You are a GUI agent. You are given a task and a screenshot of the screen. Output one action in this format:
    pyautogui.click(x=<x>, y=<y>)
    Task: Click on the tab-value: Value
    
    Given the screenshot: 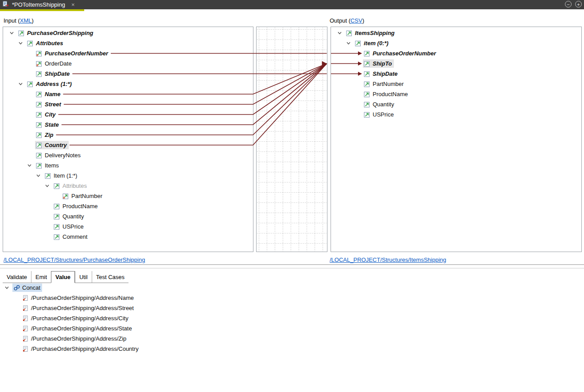 What is the action you would take?
    pyautogui.click(x=63, y=277)
    